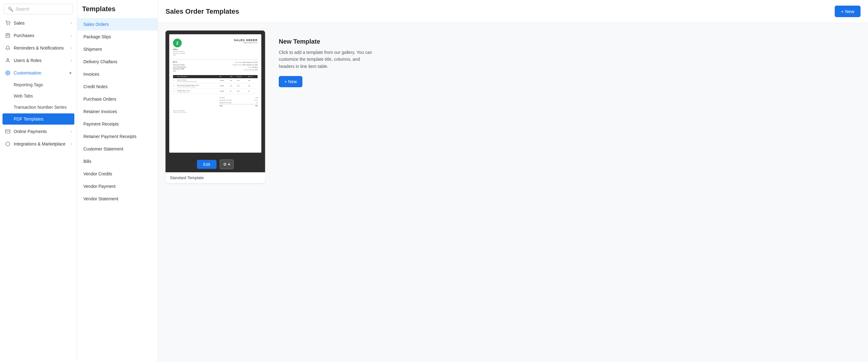 The image size is (868, 362). What do you see at coordinates (38, 190) in the screenshot?
I see `sidebar-nav: Sales › Purchases › Reminders & Notifica…` at bounding box center [38, 190].